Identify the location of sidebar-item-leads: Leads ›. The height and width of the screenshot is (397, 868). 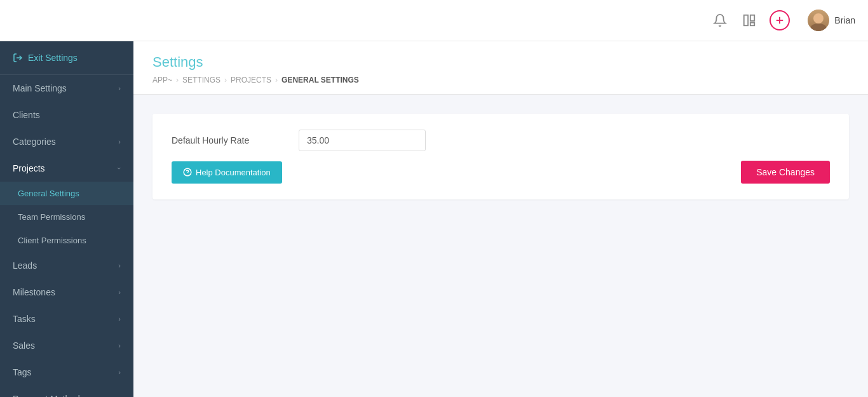
(67, 266).